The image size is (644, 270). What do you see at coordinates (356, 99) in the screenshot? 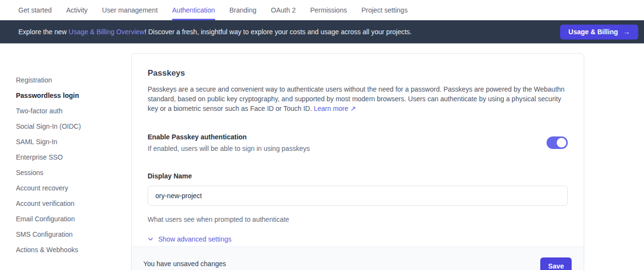
I see `section-description-text: Passkeys are a secure and convenient way…` at bounding box center [356, 99].